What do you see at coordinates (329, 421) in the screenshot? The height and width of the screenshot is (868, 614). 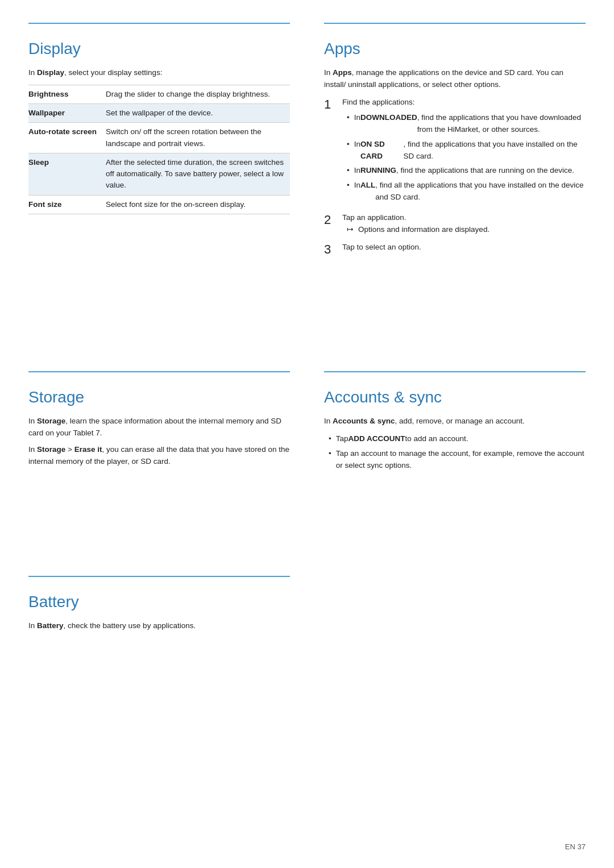 I see `accounts-intro-prefix: In` at bounding box center [329, 421].